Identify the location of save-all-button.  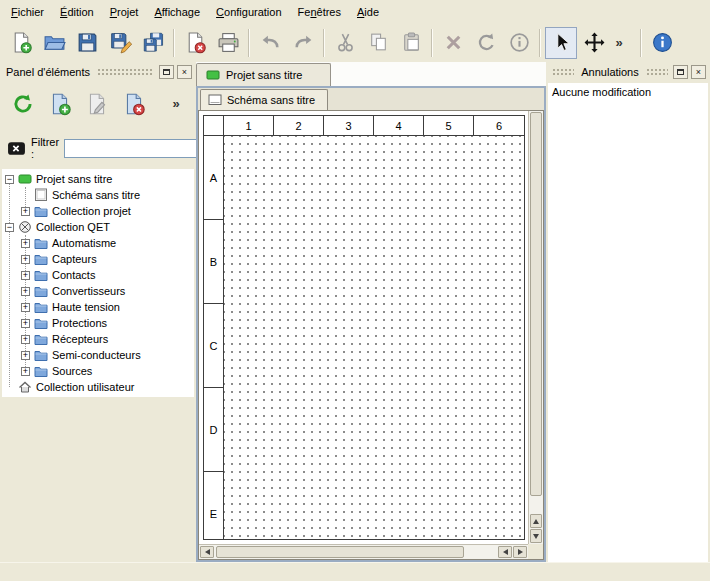
(153, 43).